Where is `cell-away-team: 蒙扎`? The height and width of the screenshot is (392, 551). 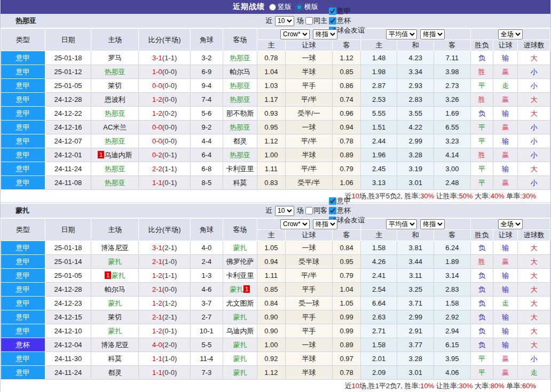
cell-away-team: 蒙扎 is located at coordinates (240, 248).